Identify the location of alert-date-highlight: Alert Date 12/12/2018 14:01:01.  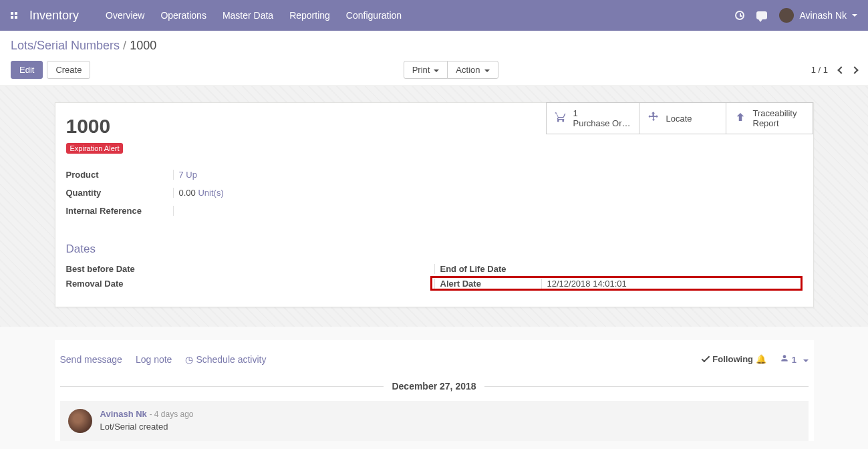
(616, 283).